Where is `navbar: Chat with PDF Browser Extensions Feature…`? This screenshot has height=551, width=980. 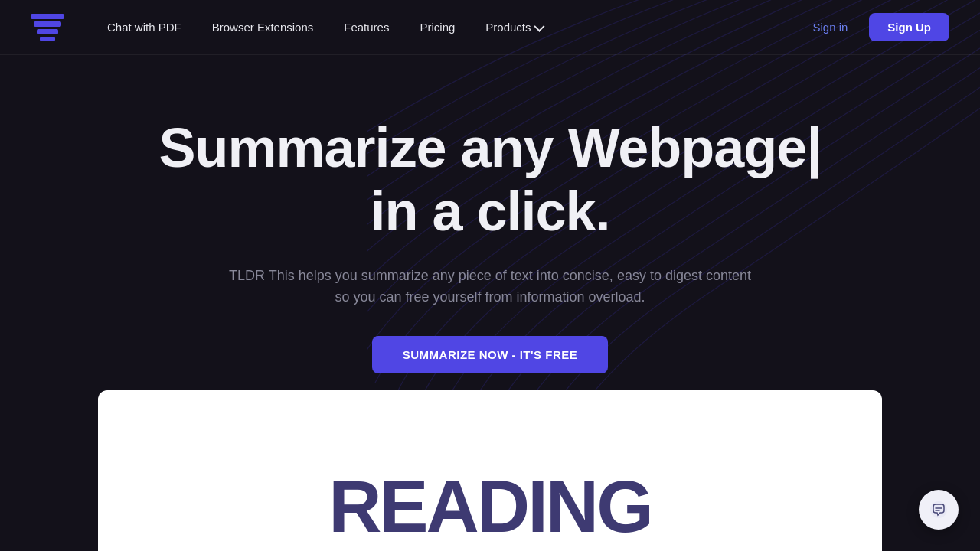 navbar: Chat with PDF Browser Extensions Feature… is located at coordinates (490, 28).